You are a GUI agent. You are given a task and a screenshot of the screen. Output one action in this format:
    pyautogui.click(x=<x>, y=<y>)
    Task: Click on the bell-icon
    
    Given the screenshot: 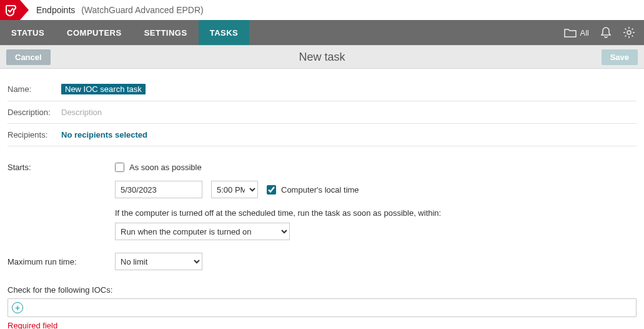 What is the action you would take?
    pyautogui.click(x=606, y=33)
    